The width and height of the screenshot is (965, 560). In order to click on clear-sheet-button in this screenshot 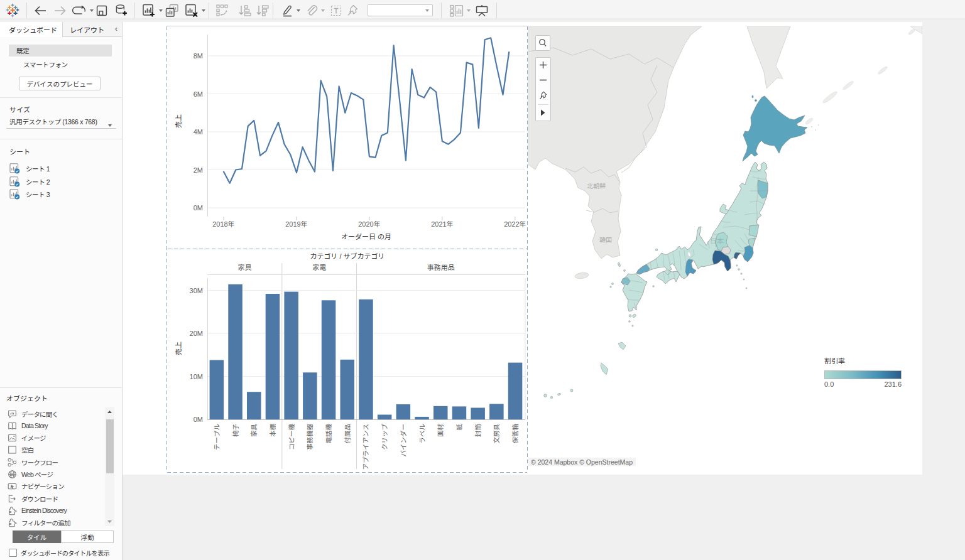, I will do `click(192, 10)`.